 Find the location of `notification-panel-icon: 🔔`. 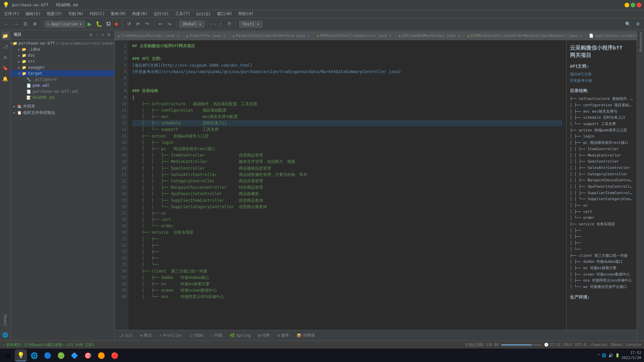

notification-panel-icon: 🔔 is located at coordinates (5, 79).